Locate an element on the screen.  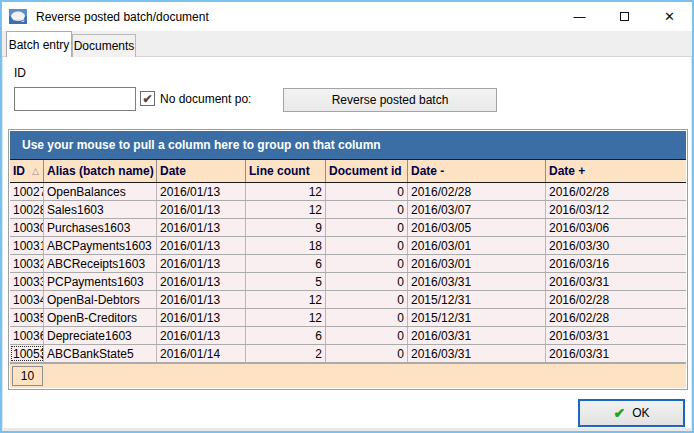
grid-row: 10028Sales16032016/01/131202016/03/07201… is located at coordinates (348, 210).